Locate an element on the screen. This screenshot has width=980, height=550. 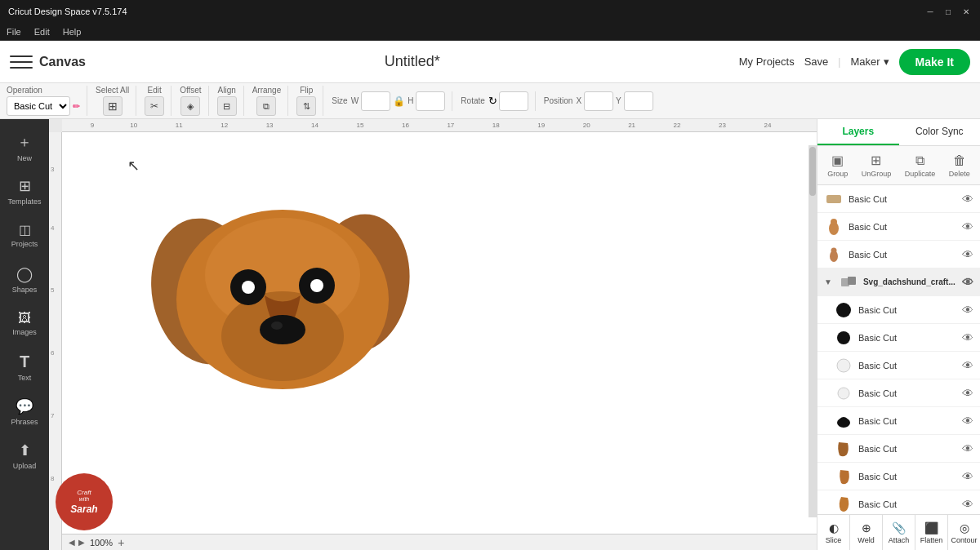
sidebar-item-shapes: ◯ Shapes is located at coordinates (24, 279).